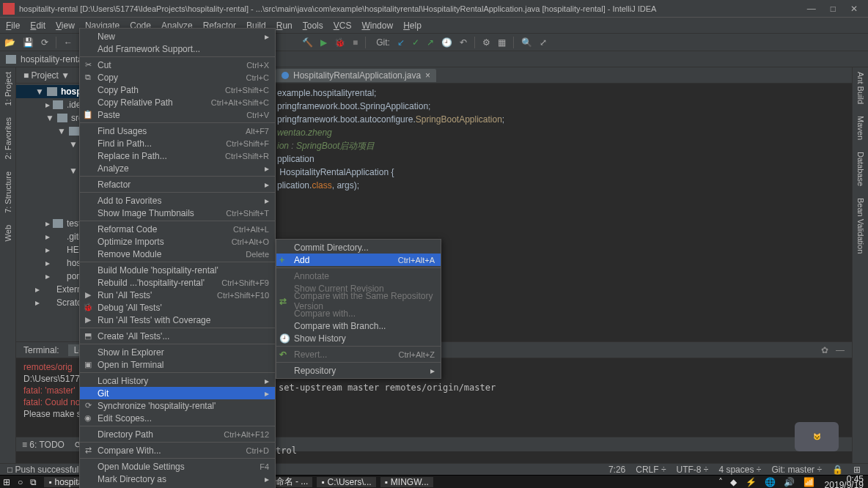 The image size is (868, 488). I want to click on tab-todo: ≡ 6: TODO, so click(43, 445).